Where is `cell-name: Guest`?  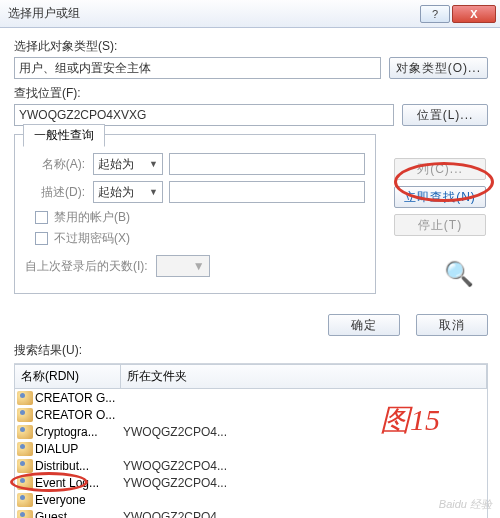 cell-name: Guest is located at coordinates (79, 514).